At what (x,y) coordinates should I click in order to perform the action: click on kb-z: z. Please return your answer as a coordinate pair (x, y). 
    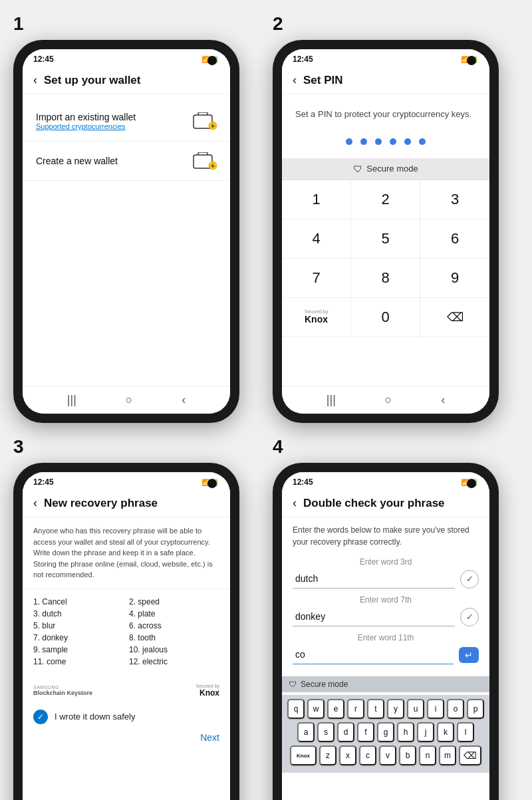
    Looking at the image, I should click on (328, 755).